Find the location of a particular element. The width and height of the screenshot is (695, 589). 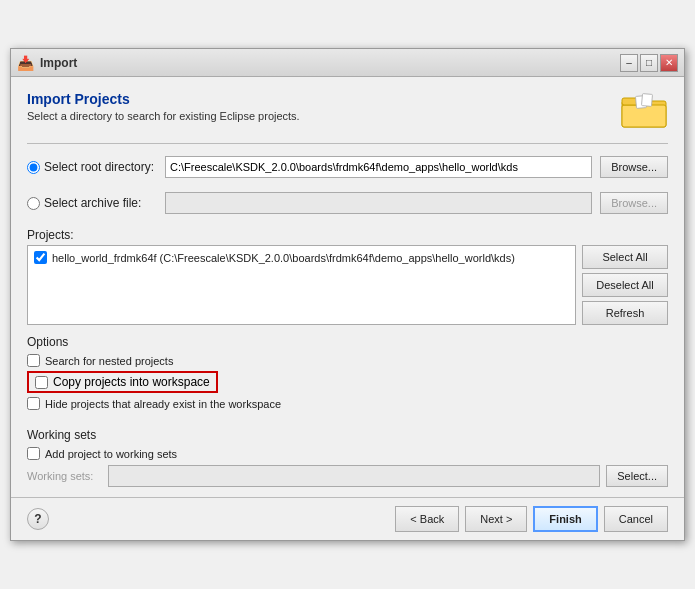

add-to-working-sets-row: Add project to working sets is located at coordinates (348, 454).